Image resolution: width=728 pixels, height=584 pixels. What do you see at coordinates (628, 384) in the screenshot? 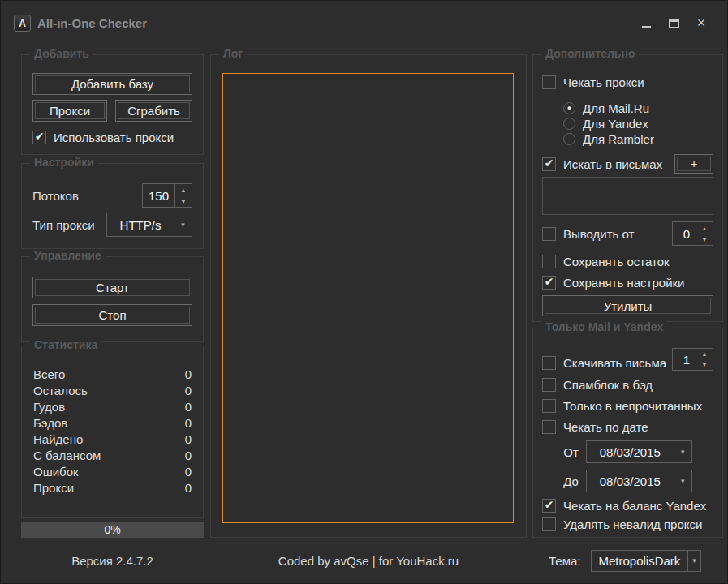
I see `spamblock-checkbox: Спамблок в бэд` at bounding box center [628, 384].